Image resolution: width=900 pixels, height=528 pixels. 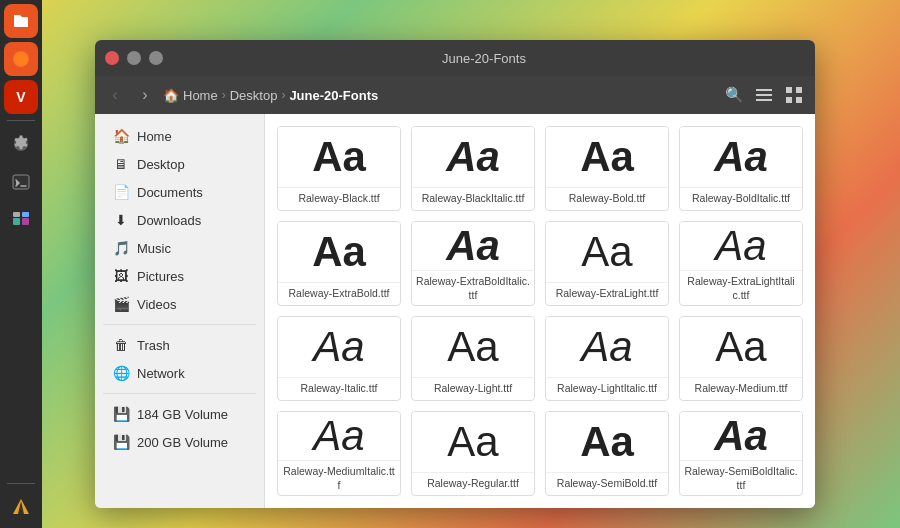 I want to click on sidebar-label-vol184: 184 GB Volume, so click(x=182, y=414).